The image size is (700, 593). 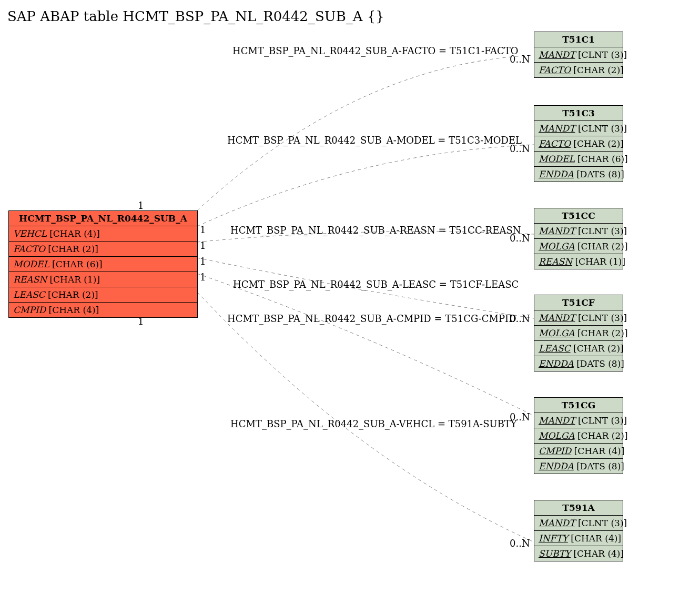 What do you see at coordinates (579, 554) in the screenshot?
I see `field-row: SUBTY [CHAR (4)]` at bounding box center [579, 554].